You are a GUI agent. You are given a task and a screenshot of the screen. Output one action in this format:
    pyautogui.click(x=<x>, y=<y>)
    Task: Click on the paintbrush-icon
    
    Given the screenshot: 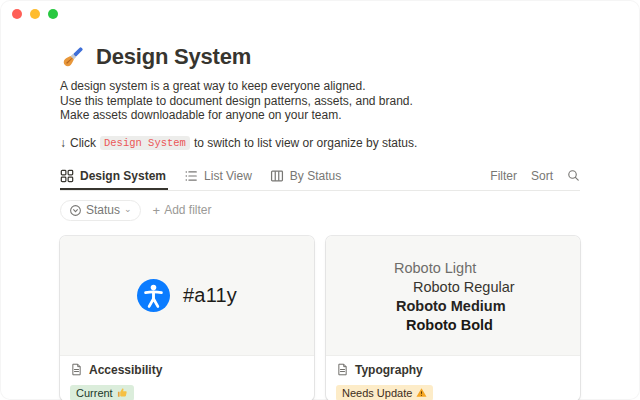 What is the action you would take?
    pyautogui.click(x=73, y=57)
    